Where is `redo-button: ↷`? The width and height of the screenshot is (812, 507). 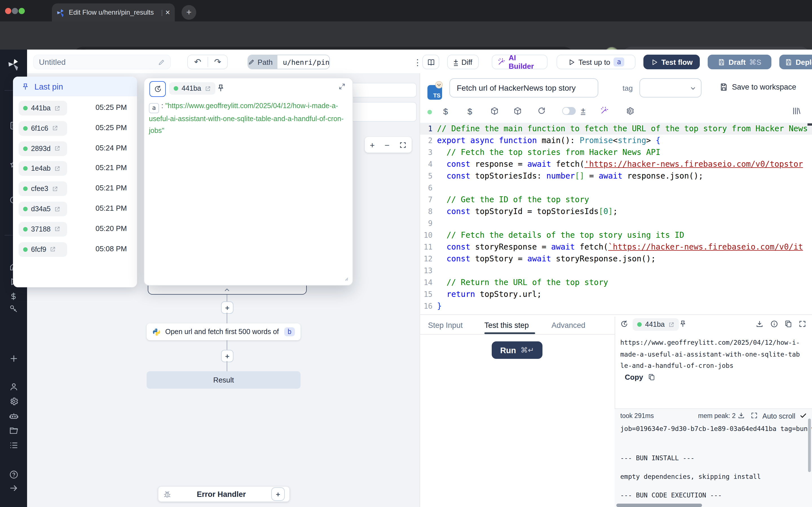
redo-button: ↷ is located at coordinates (217, 62).